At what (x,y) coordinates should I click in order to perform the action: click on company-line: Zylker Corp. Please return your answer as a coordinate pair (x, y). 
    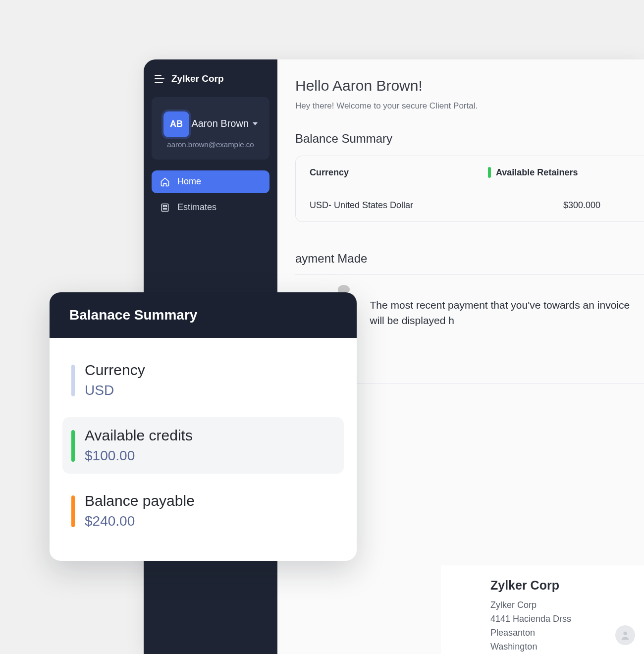
    Looking at the image, I should click on (567, 605).